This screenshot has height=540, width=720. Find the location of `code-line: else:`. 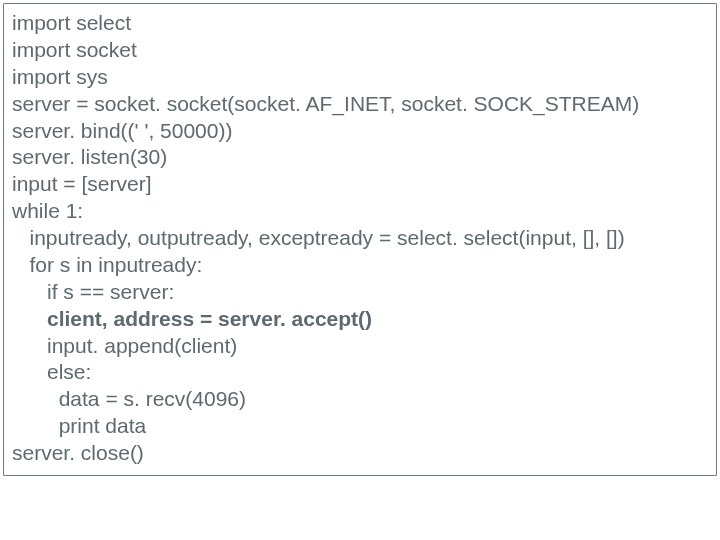

code-line: else: is located at coordinates (360, 372).